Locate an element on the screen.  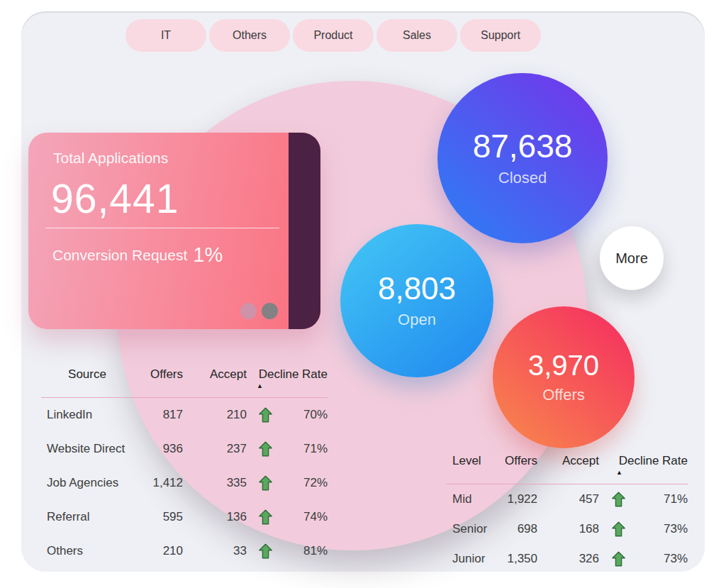
total-applications-value: 96,441 is located at coordinates (115, 199).